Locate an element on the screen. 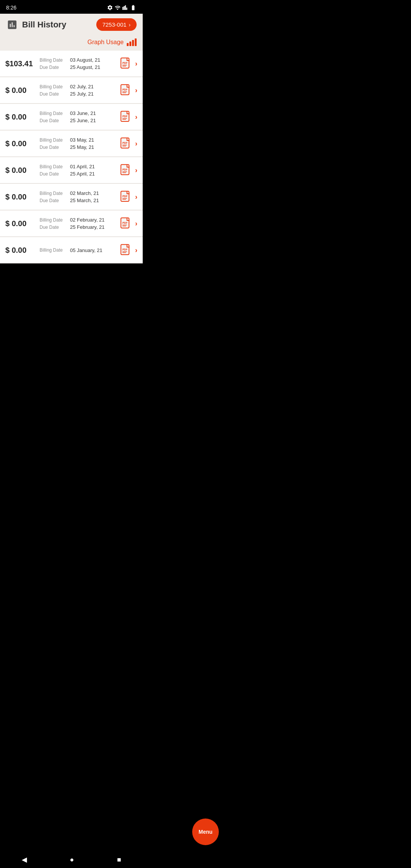 Image resolution: width=411 pixels, height=868 pixels. status-time: 8:26 is located at coordinates (11, 8).